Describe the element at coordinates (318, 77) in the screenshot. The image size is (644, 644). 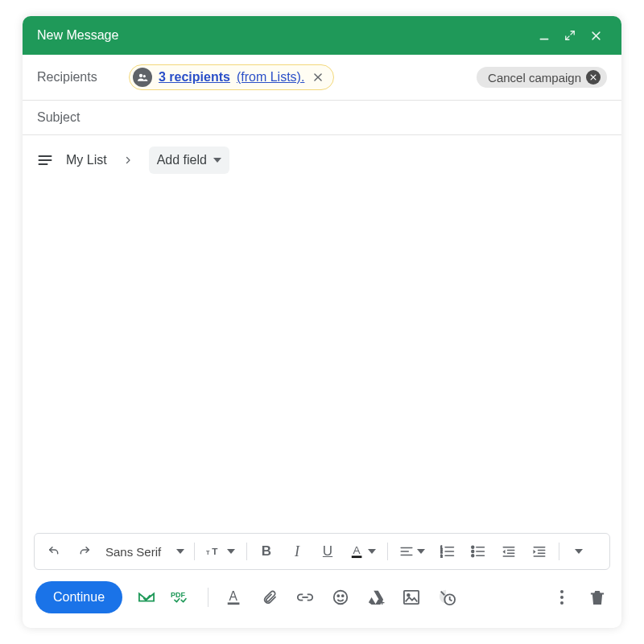
I see `remove-recipients-icon` at that location.